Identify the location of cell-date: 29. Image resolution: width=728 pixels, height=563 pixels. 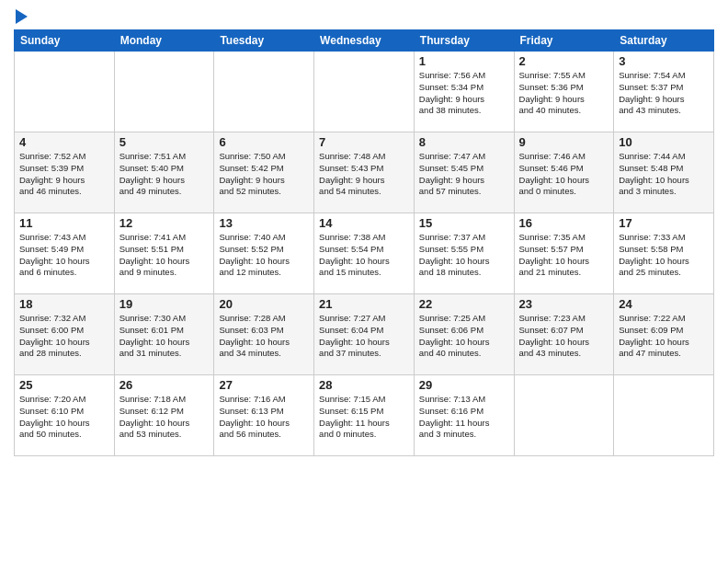
(464, 385).